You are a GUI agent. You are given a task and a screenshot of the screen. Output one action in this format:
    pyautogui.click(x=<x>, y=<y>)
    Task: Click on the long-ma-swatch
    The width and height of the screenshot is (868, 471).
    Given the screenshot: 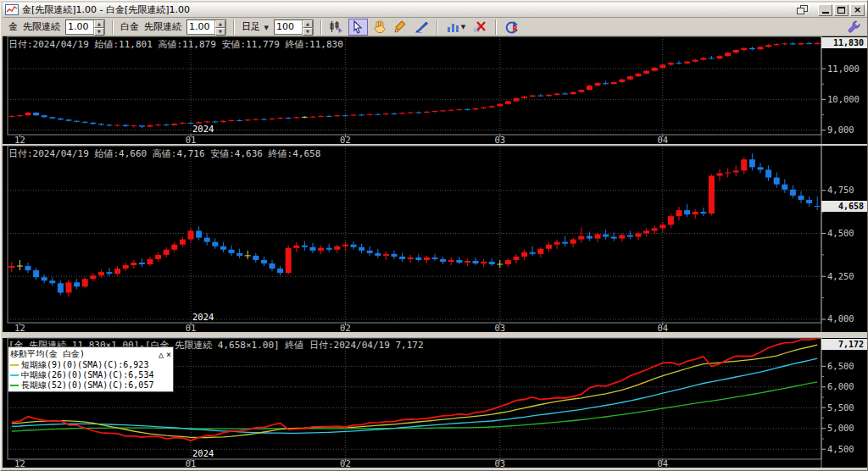 What is the action you would take?
    pyautogui.click(x=14, y=385)
    